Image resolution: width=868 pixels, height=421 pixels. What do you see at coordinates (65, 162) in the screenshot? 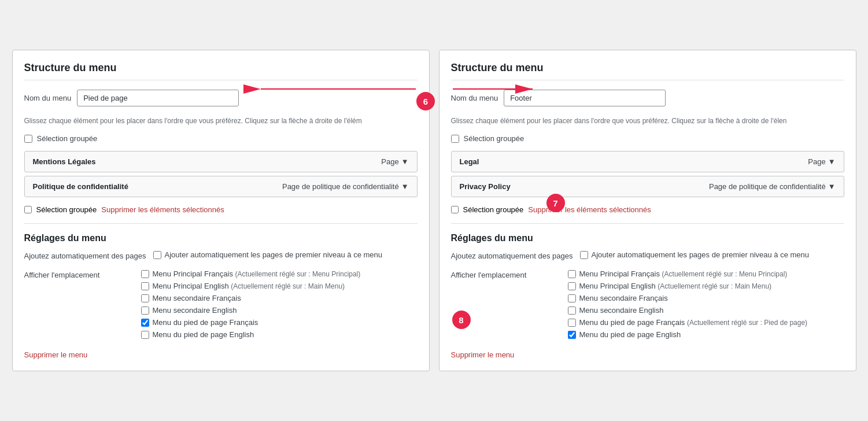
I see `left-item-mentions-name: Mentions Légales` at bounding box center [65, 162].